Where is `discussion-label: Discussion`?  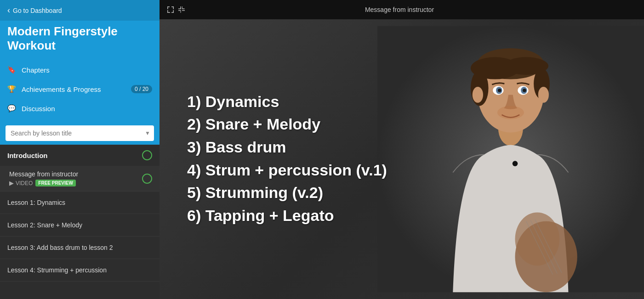 discussion-label: Discussion is located at coordinates (39, 108).